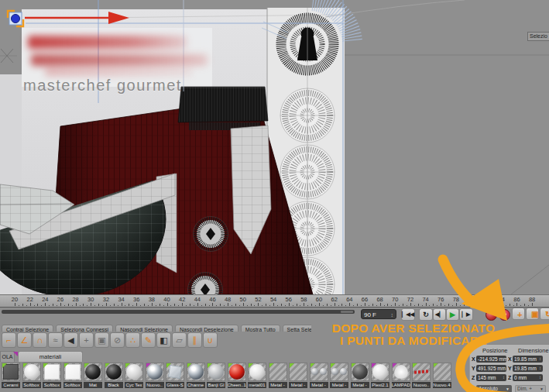  What do you see at coordinates (8, 356) in the screenshot?
I see `tab-partial: OLA` at bounding box center [8, 356].